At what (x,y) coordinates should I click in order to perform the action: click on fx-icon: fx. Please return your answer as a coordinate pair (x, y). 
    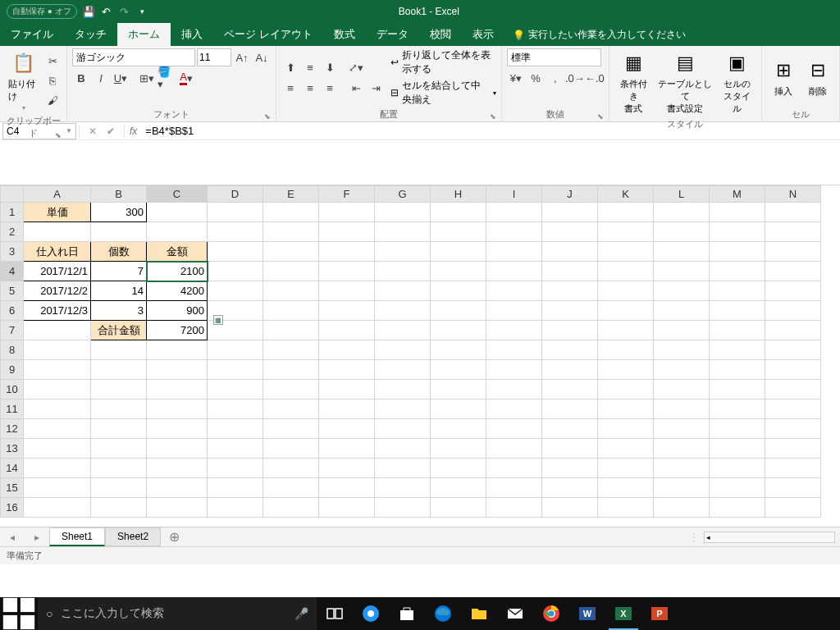
    Looking at the image, I should click on (133, 131).